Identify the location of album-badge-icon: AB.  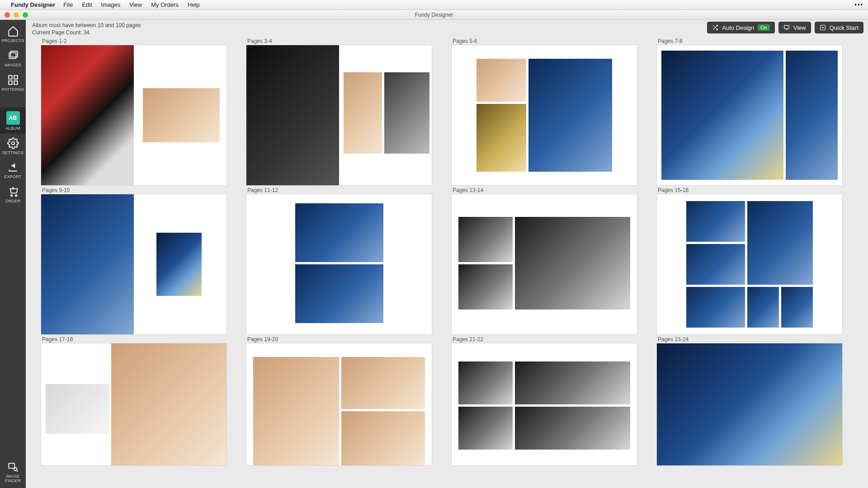
(13, 118).